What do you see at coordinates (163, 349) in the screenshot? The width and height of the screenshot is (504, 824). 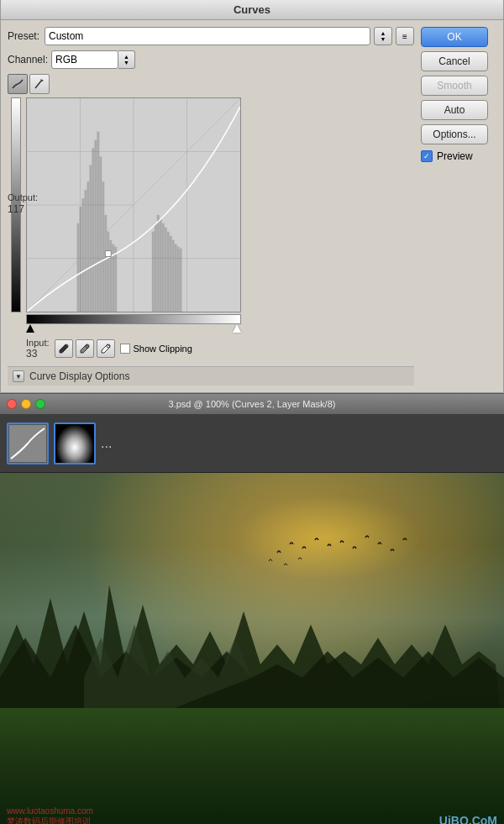 I see `show-clipping-label: Show Clipping` at bounding box center [163, 349].